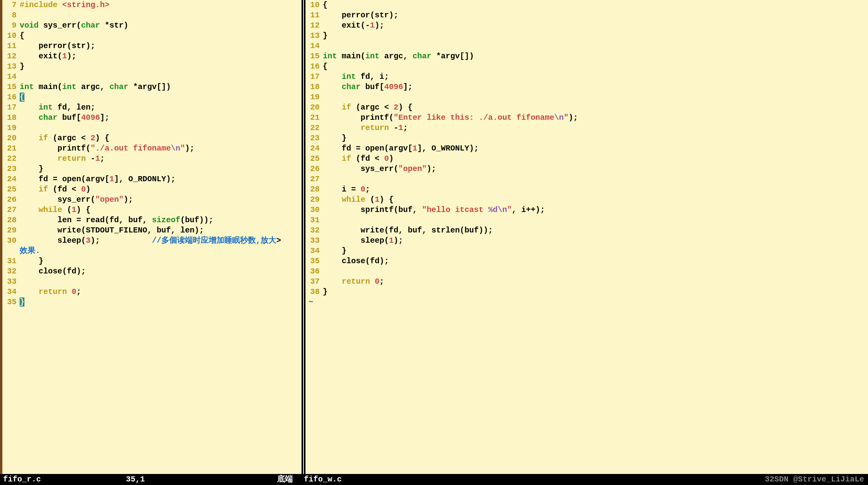  What do you see at coordinates (152, 251) in the screenshot?
I see `code-line: 效果.` at bounding box center [152, 251].